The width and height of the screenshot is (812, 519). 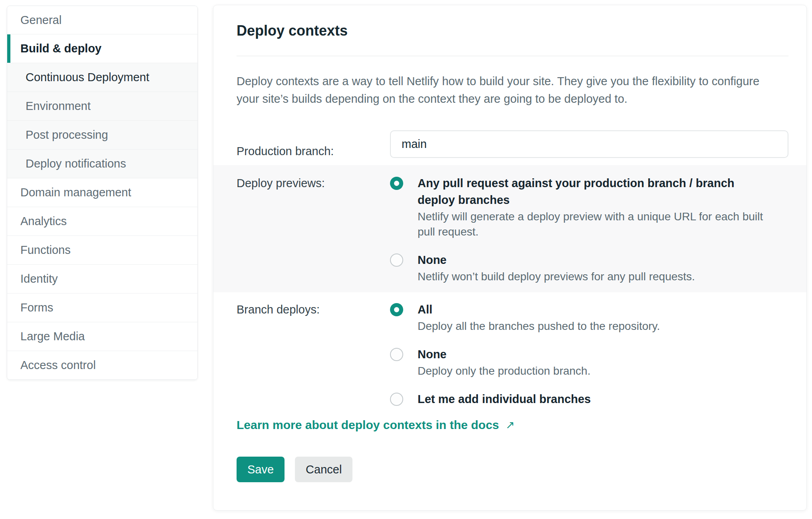 What do you see at coordinates (556, 277) in the screenshot?
I see `option-description: Netlify won’t build deploy previews for …` at bounding box center [556, 277].